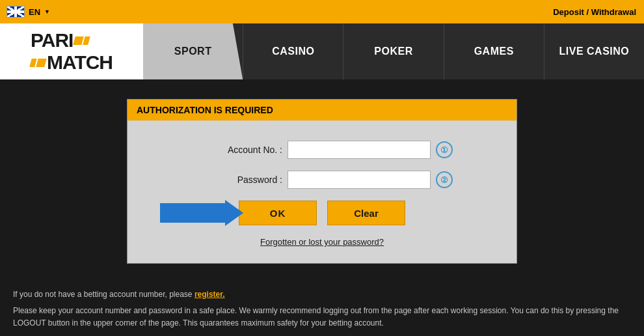 This screenshot has width=644, height=336. I want to click on nav-item-live-casino: LIVE CASINO, so click(594, 51).